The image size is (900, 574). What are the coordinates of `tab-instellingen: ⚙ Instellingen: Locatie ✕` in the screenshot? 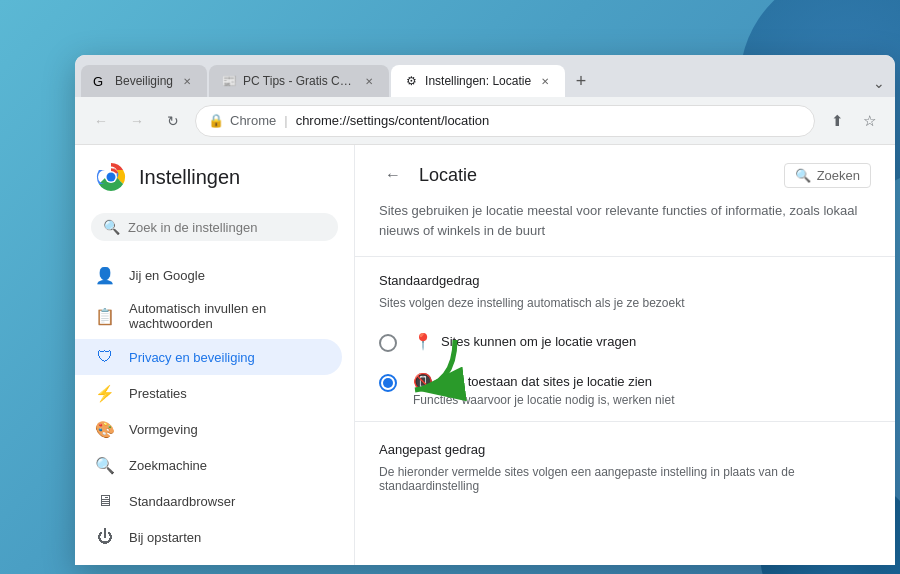 It's located at (478, 81).